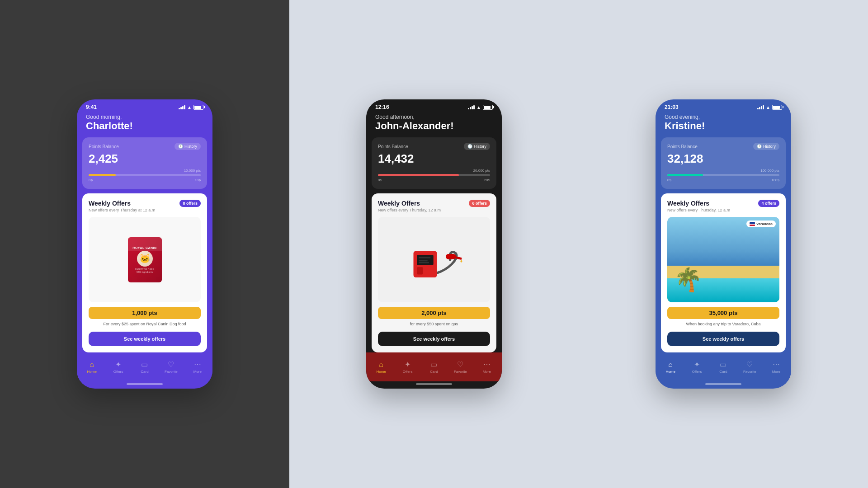  I want to click on nav-more-label-2: More, so click(487, 371).